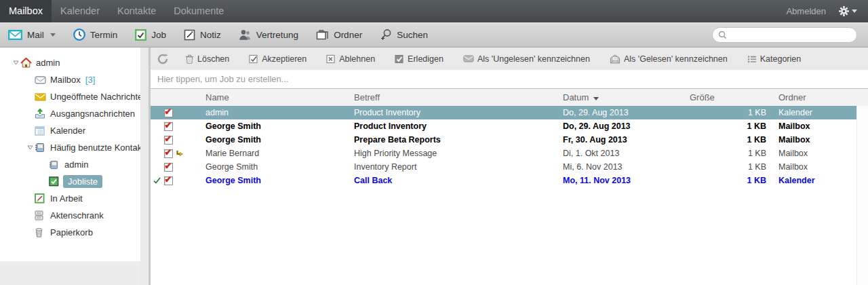  Describe the element at coordinates (75, 166) in the screenshot. I see `folder-sidebar: admin Mailbox [3] Ungeöffnete Nachrichte…` at that location.